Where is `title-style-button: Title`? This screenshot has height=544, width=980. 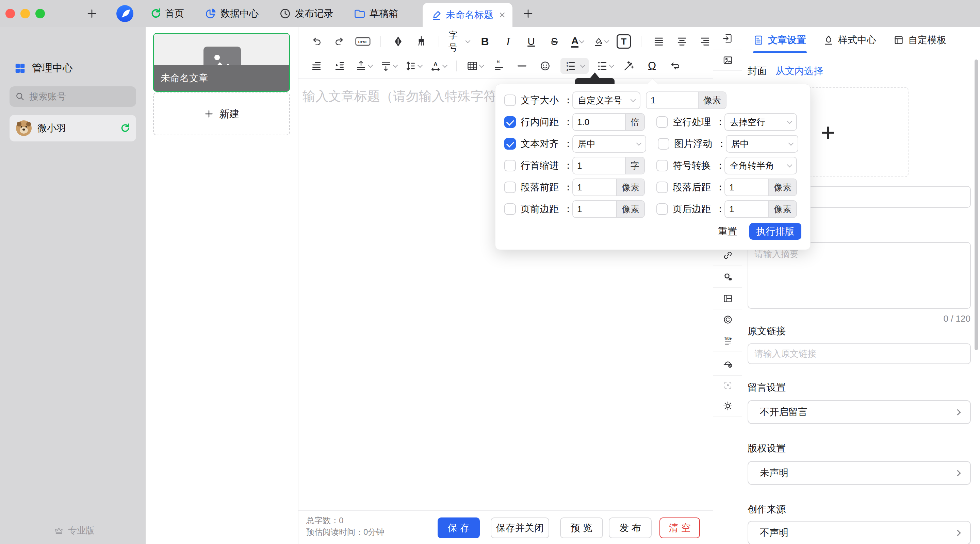 title-style-button: Title is located at coordinates (728, 341).